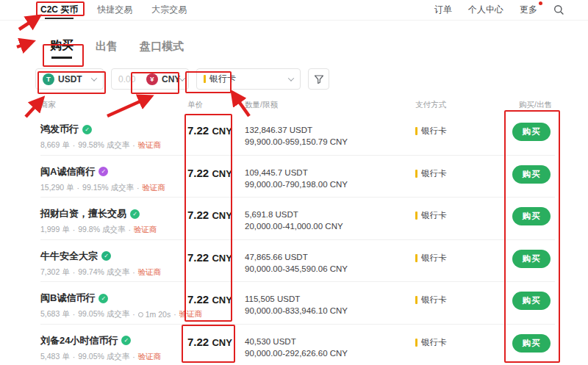  Describe the element at coordinates (59, 10) in the screenshot. I see `nav-item-c2c-buy: C2C 买币` at that location.